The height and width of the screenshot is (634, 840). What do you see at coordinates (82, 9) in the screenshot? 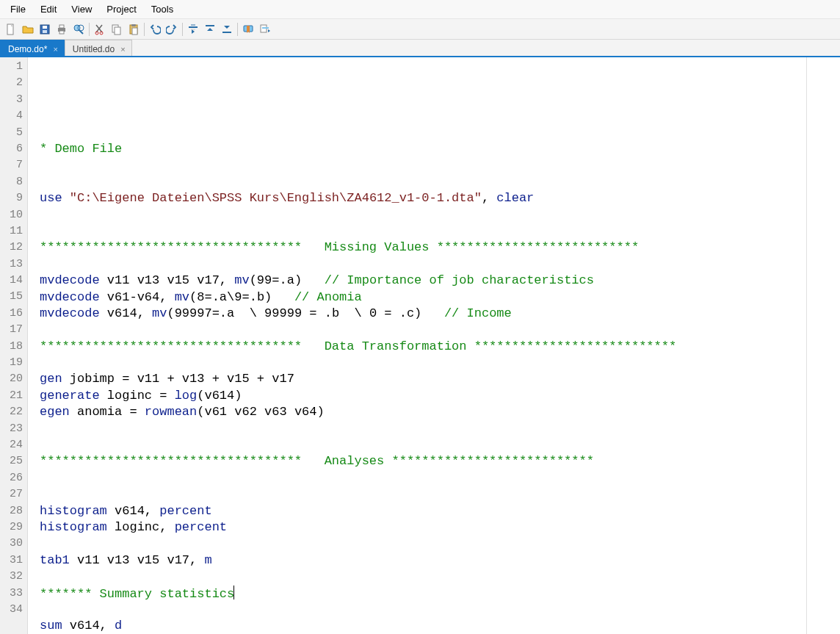
I see `menu-view: View` at bounding box center [82, 9].